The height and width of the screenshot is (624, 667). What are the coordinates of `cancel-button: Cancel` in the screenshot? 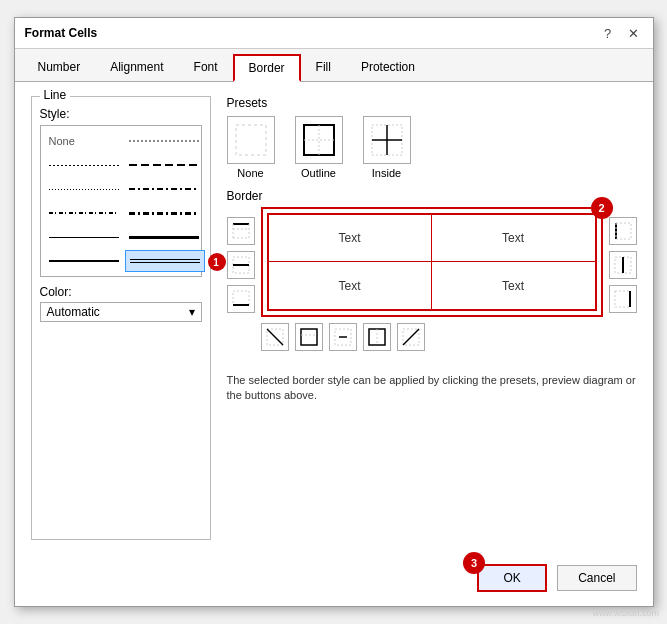 It's located at (596, 578).